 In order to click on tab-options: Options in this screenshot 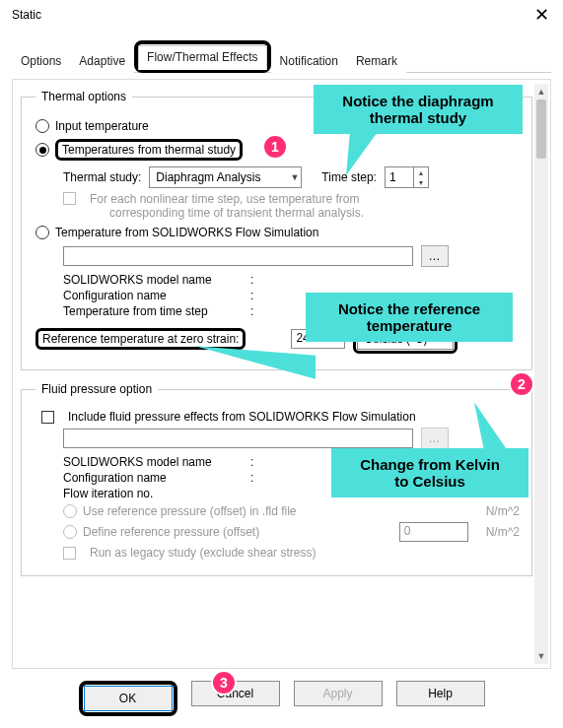, I will do `click(41, 61)`.